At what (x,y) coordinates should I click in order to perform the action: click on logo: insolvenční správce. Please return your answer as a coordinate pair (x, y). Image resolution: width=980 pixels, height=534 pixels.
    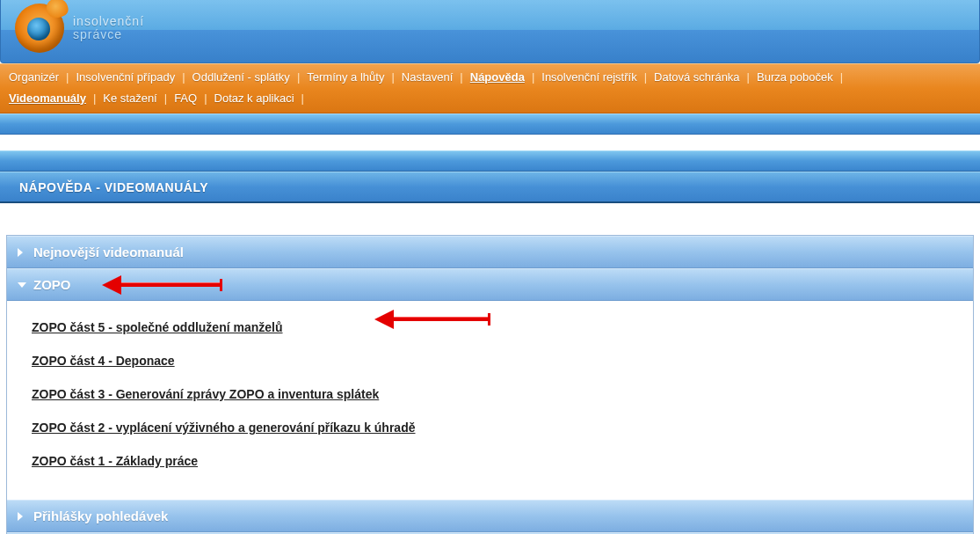
    Looking at the image, I should click on (79, 28).